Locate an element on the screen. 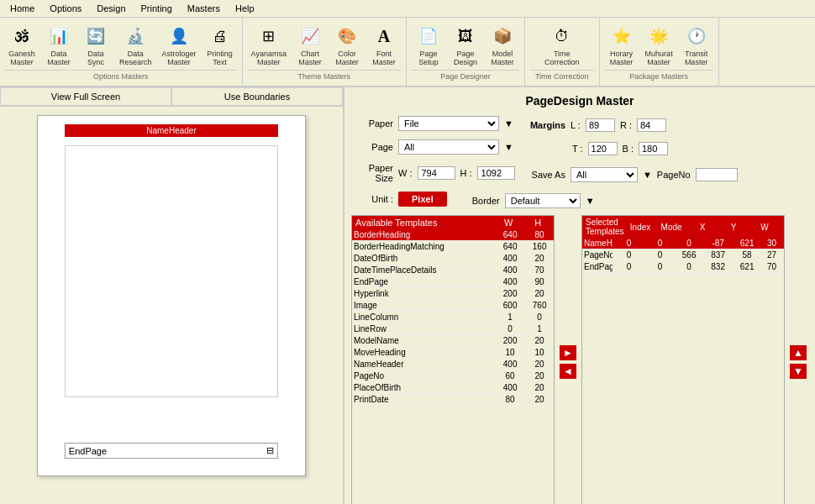 The height and width of the screenshot is (504, 815). model-master-button: 📦 ModelMaster is located at coordinates (502, 45).